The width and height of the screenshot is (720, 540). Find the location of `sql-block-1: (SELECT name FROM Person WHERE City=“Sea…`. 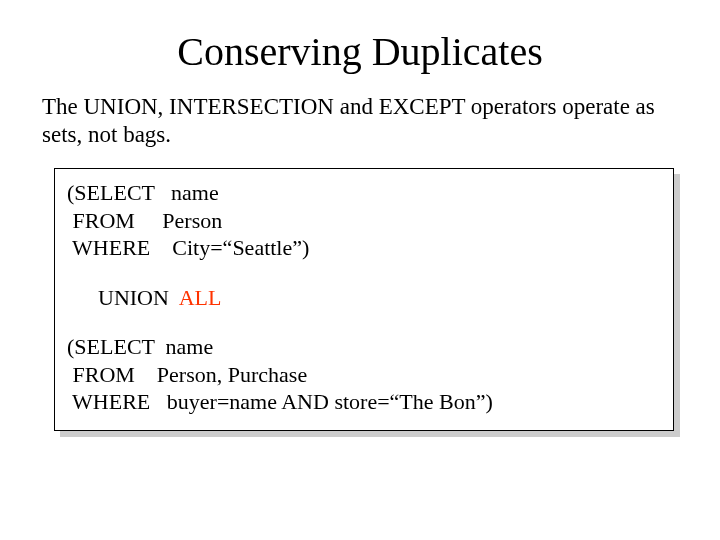

sql-block-1: (SELECT name FROM Person WHERE City=“Sea… is located at coordinates (364, 220).